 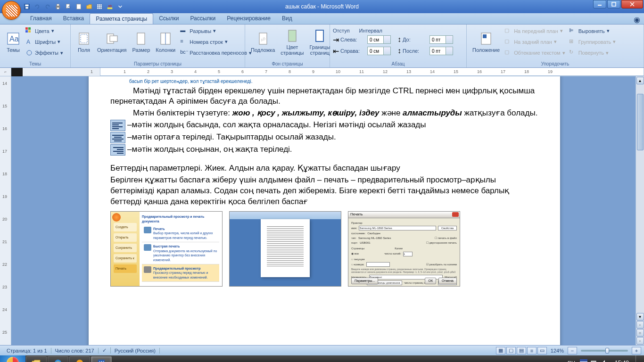 What do you see at coordinates (36, 359) in the screenshot?
I see `taskbar-explorer` at bounding box center [36, 359].